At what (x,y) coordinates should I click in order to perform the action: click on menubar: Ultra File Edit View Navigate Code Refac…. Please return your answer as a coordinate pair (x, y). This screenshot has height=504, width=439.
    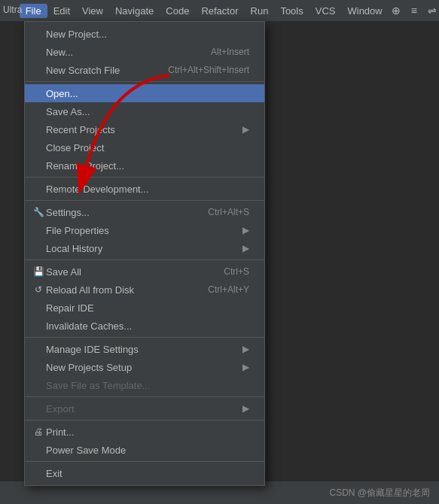
    Looking at the image, I should click on (220, 11).